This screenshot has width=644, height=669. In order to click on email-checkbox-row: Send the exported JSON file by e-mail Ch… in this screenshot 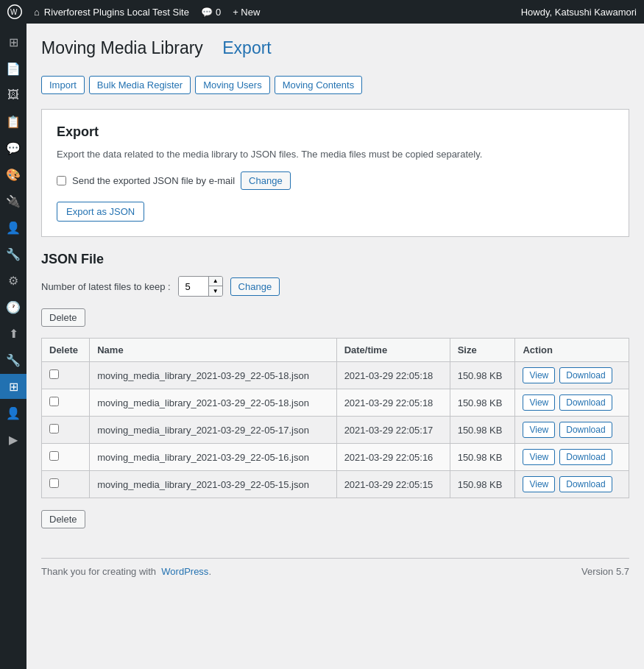, I will do `click(336, 181)`.